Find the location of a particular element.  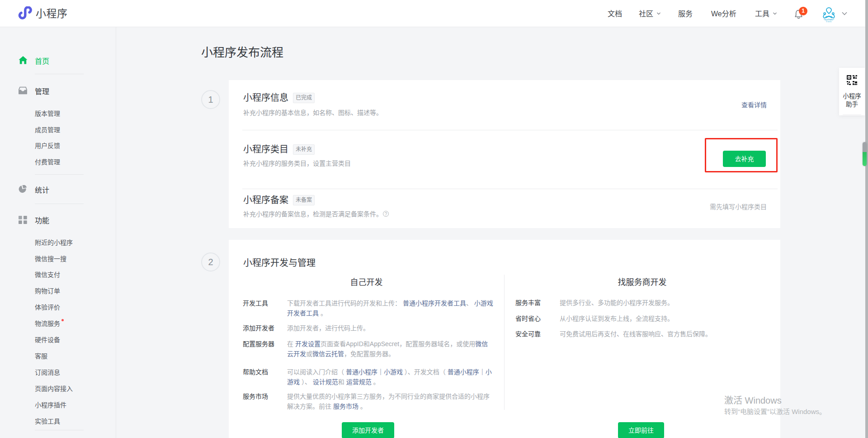

svg-text: in tactics is located at coordinates (829, 22).